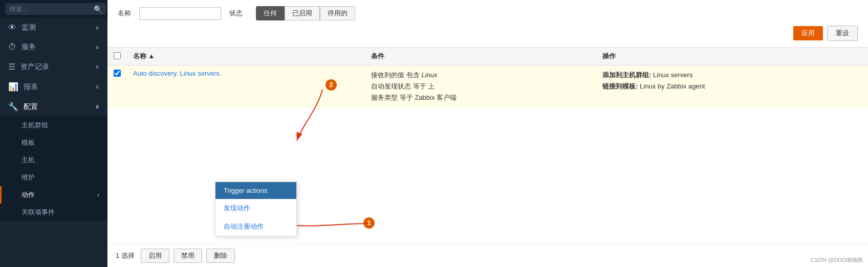 The height and width of the screenshot is (267, 868). What do you see at coordinates (256, 227) in the screenshot?
I see `dropdown-item-autoreg: 自动注册动作` at bounding box center [256, 227].